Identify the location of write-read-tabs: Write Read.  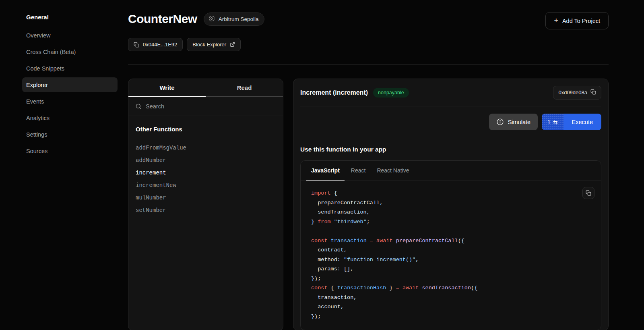
(206, 88).